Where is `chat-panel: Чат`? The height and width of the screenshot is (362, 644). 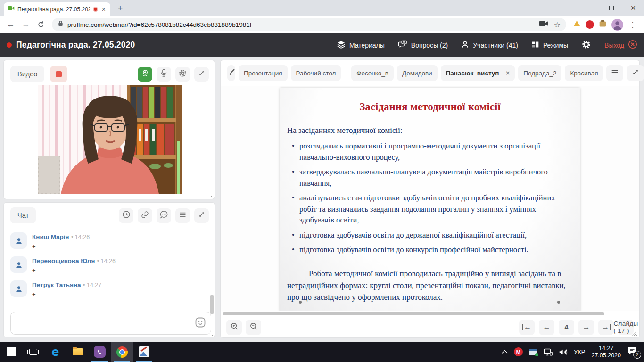
chat-panel: Чат is located at coordinates (109, 270).